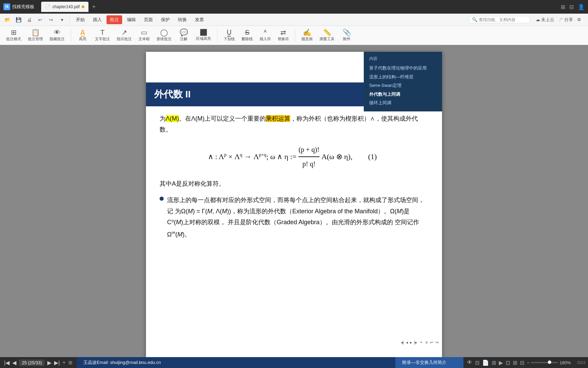  Describe the element at coordinates (80, 20) in the screenshot. I see `menu-start: 开始` at that location.